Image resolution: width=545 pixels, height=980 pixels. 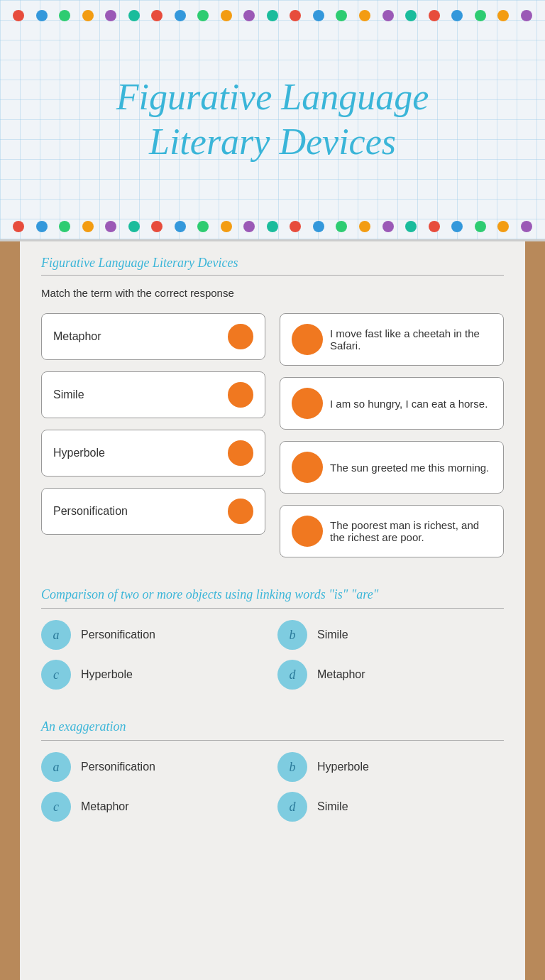 I want to click on option-bubble-a: a, so click(x=56, y=635).